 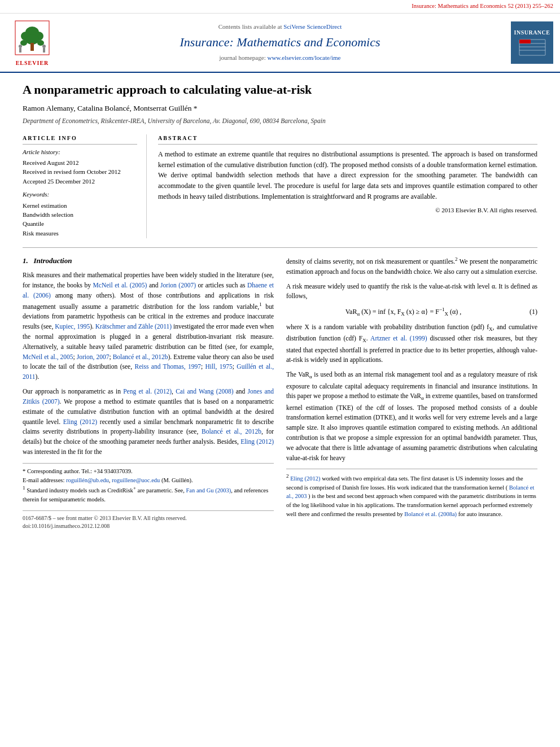 What do you see at coordinates (148, 471) in the screenshot?
I see `footnote-star: * Corresponding author. Tel.: +34 934037…` at bounding box center [148, 471].